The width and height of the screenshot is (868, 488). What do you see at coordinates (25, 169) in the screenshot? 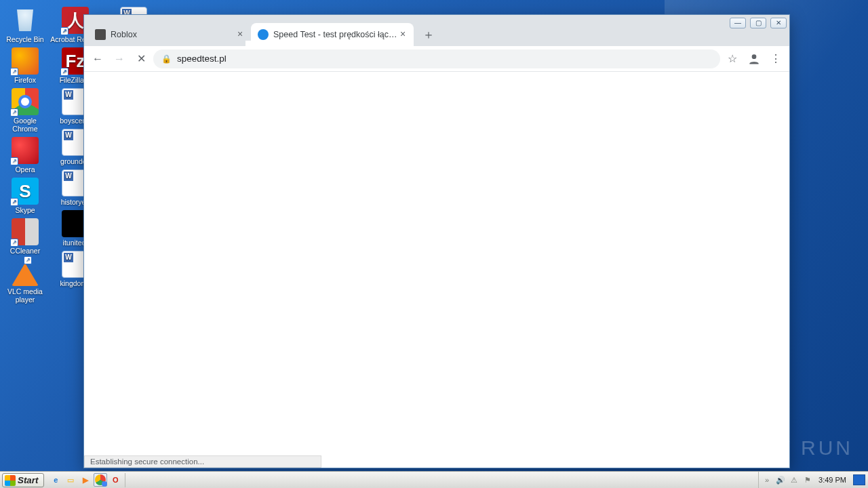
I see `desktop-icon-label: Opera` at bounding box center [25, 169].